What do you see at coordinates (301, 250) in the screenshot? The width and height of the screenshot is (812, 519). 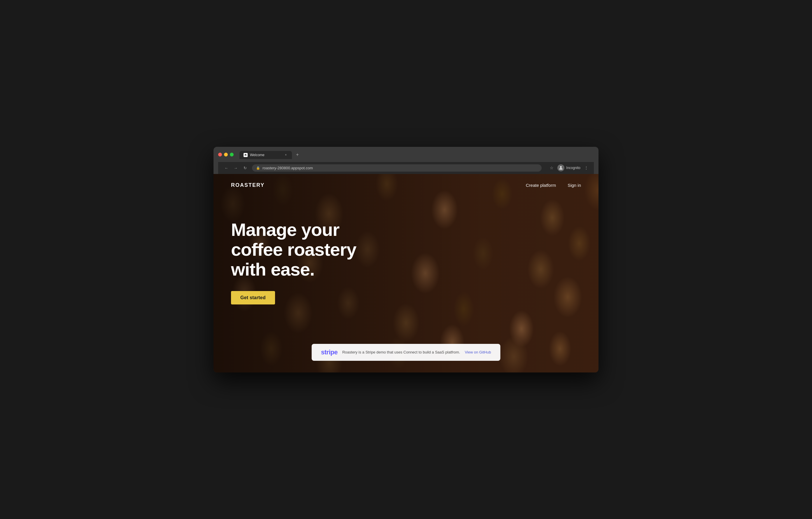 I see `hero-title: Manage your coffee roastery with ease.` at bounding box center [301, 250].